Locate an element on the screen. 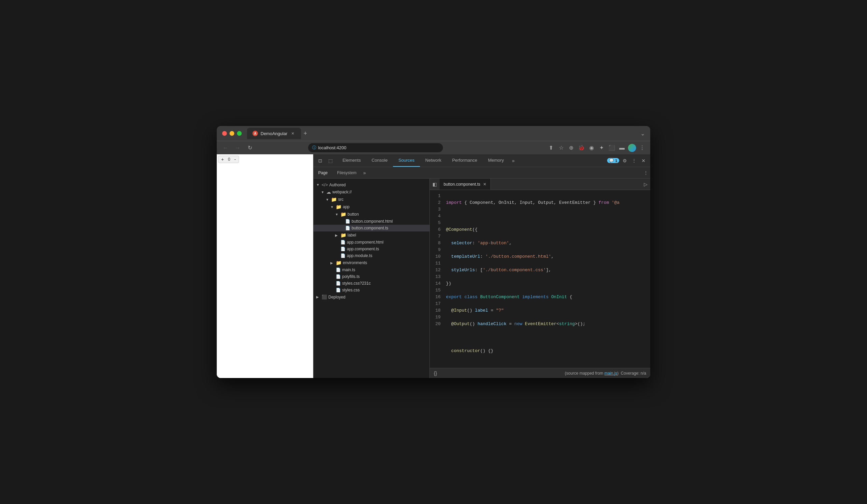 The width and height of the screenshot is (867, 504). tab-memory: Memory is located at coordinates (496, 161).